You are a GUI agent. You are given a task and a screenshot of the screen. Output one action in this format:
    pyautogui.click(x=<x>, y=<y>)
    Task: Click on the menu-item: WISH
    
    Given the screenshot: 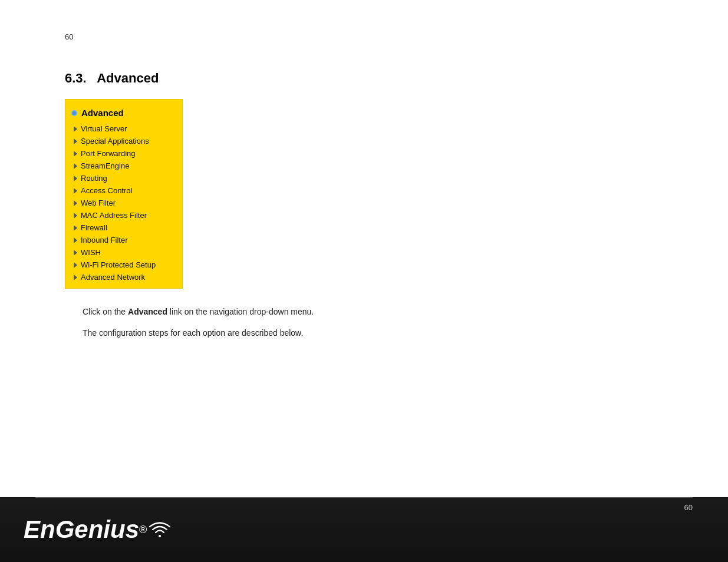 What is the action you would take?
    pyautogui.click(x=124, y=252)
    